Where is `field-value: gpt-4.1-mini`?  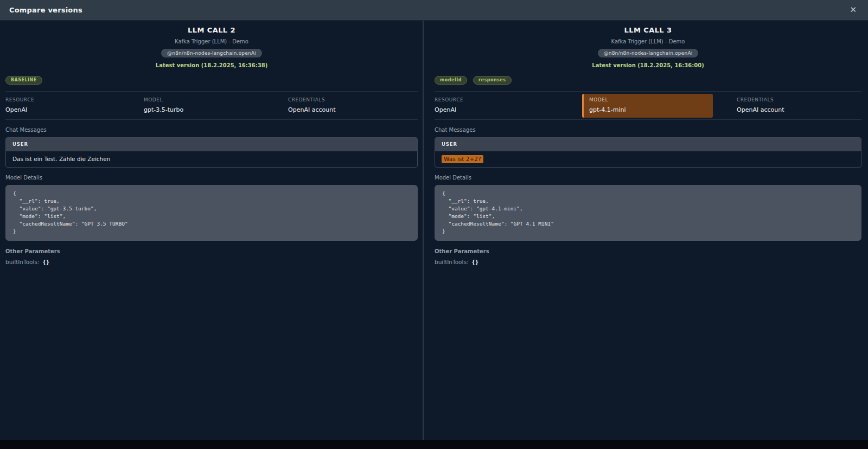 field-value: gpt-4.1-mini is located at coordinates (648, 110).